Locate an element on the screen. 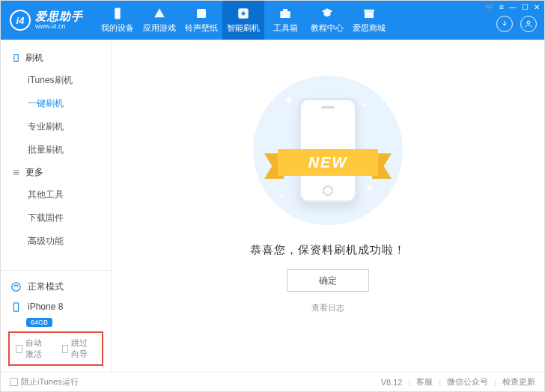 The image size is (545, 392). sidebar-section-flash: 刷机 is located at coordinates (55, 58).